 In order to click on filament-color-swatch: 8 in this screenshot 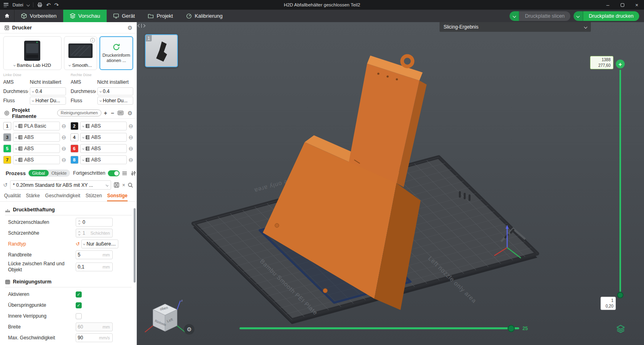, I will do `click(74, 160)`.